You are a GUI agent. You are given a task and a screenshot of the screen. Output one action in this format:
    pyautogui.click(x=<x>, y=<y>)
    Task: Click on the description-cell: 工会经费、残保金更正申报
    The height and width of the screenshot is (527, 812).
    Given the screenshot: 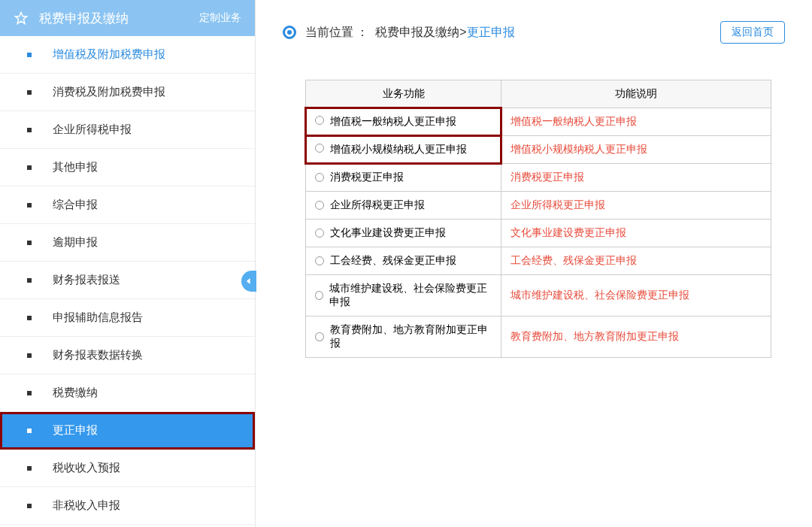 What is the action you would take?
    pyautogui.click(x=636, y=262)
    